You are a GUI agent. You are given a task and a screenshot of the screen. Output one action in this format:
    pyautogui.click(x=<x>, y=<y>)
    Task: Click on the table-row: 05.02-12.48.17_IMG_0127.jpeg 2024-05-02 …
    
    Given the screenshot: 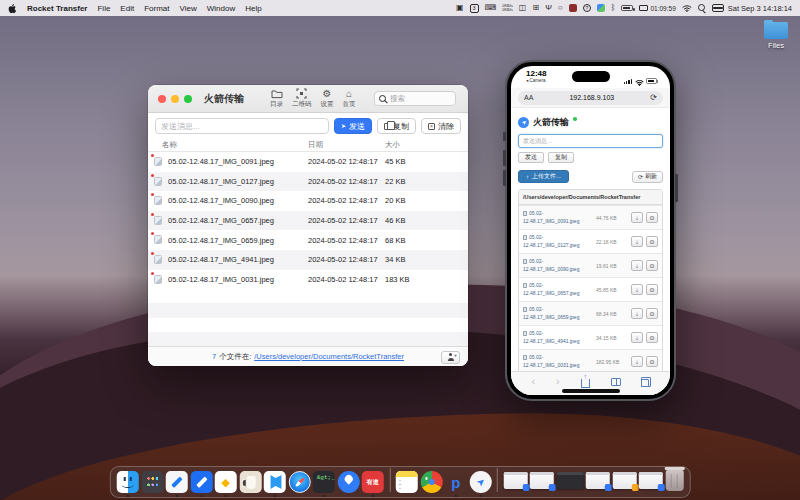 What is the action you would take?
    pyautogui.click(x=308, y=182)
    